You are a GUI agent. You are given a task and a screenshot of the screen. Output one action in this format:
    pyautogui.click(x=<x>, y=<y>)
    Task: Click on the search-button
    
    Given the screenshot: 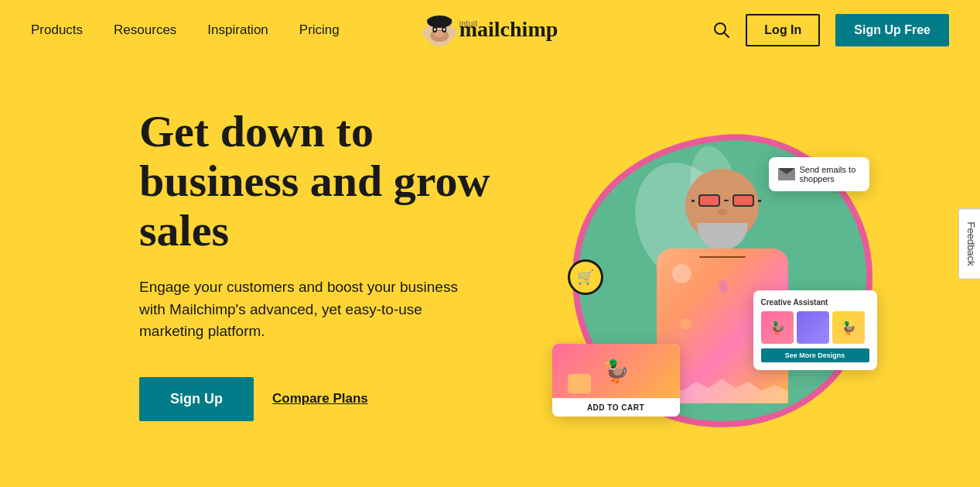 What is the action you would take?
    pyautogui.click(x=722, y=30)
    